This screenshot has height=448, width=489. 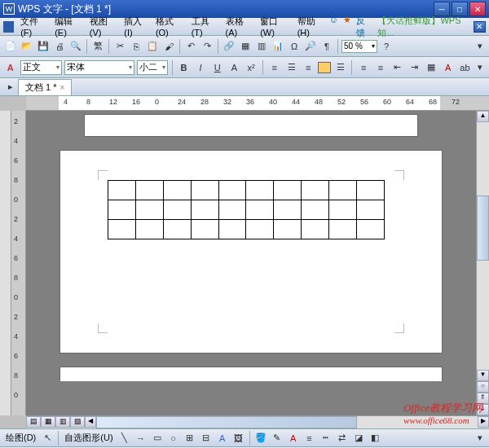 I want to click on browse-object-icon: ○, so click(x=482, y=387).